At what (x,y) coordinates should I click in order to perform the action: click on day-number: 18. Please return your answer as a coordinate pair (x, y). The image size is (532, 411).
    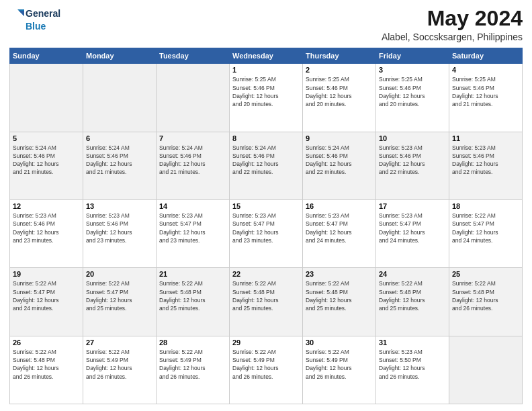
    Looking at the image, I should click on (486, 206).